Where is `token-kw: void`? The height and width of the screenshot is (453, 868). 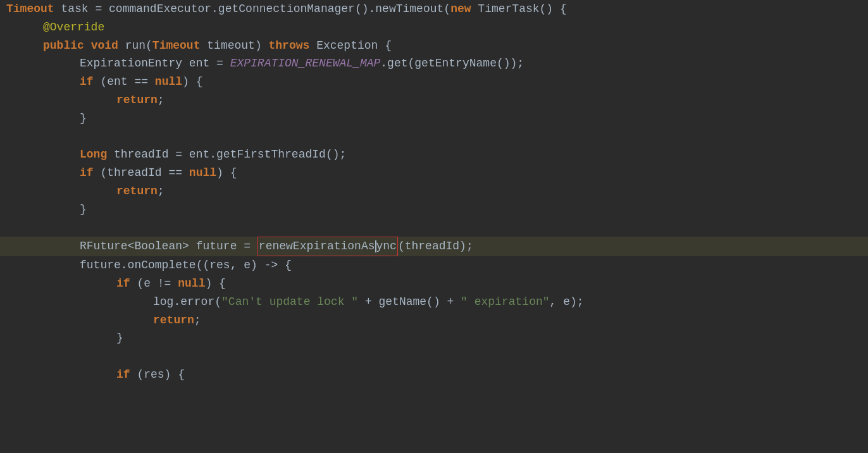
token-kw: void is located at coordinates (105, 46).